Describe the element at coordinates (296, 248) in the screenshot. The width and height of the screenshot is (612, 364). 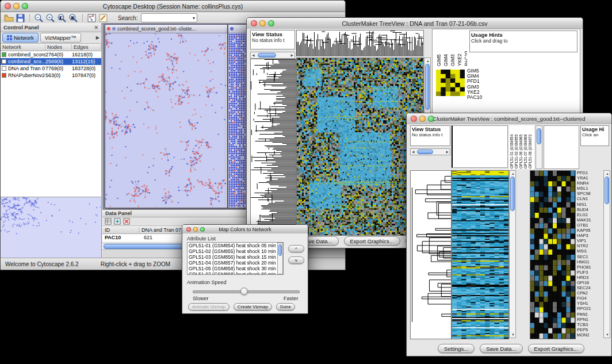
I see `move-up-button: ^` at that location.